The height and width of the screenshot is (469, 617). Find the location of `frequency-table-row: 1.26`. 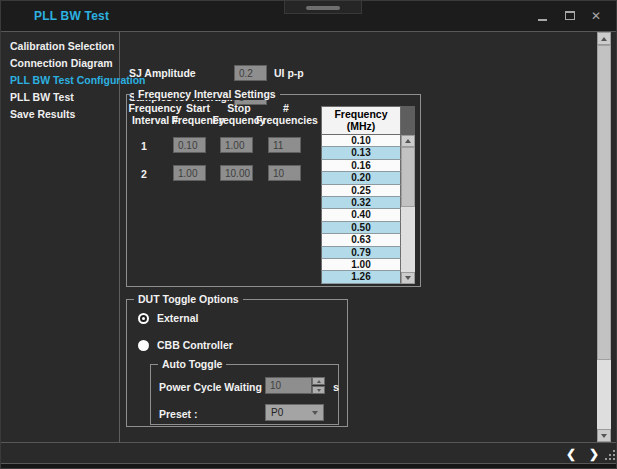

frequency-table-row: 1.26 is located at coordinates (361, 277).